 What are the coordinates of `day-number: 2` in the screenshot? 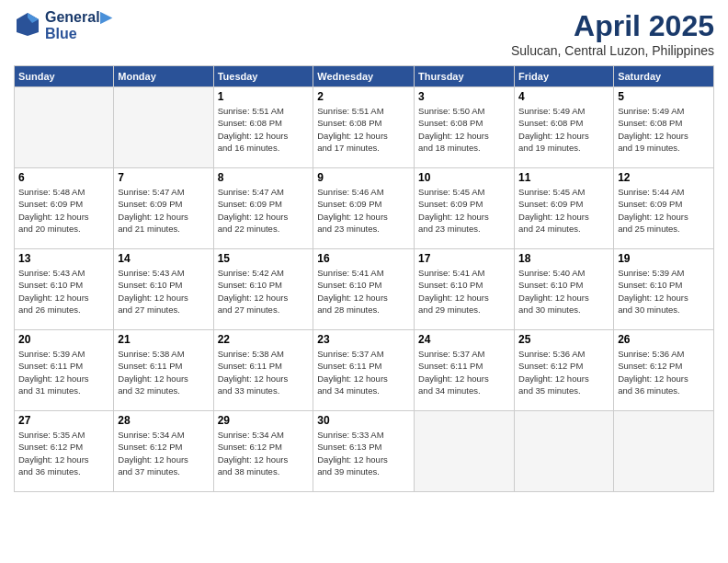 It's located at (364, 97).